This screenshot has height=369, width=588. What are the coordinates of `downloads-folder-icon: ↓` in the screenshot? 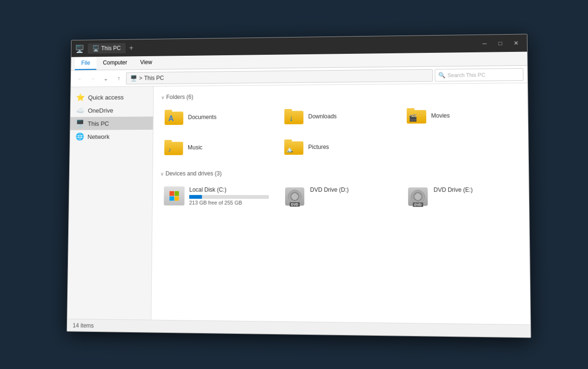 It's located at (294, 117).